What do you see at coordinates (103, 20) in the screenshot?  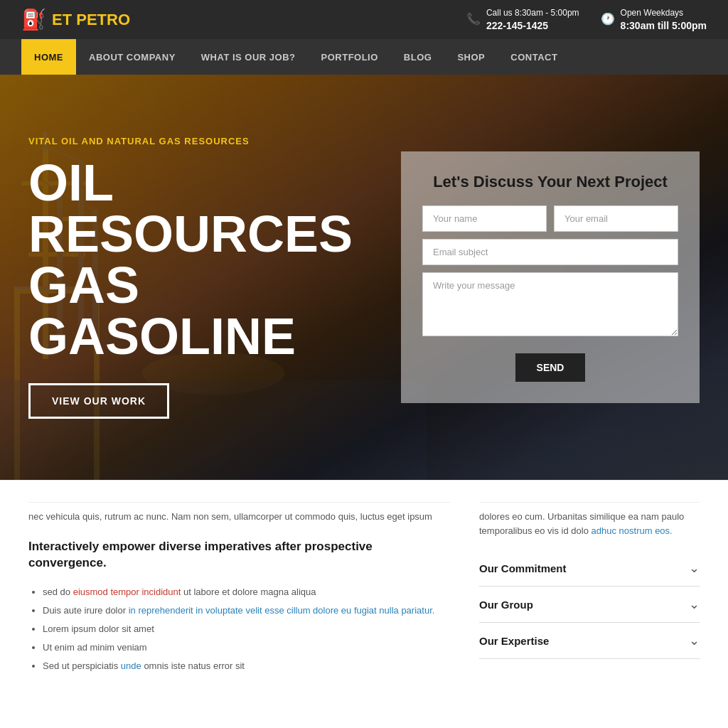 I see `logo-suffix: PETRO` at bounding box center [103, 20].